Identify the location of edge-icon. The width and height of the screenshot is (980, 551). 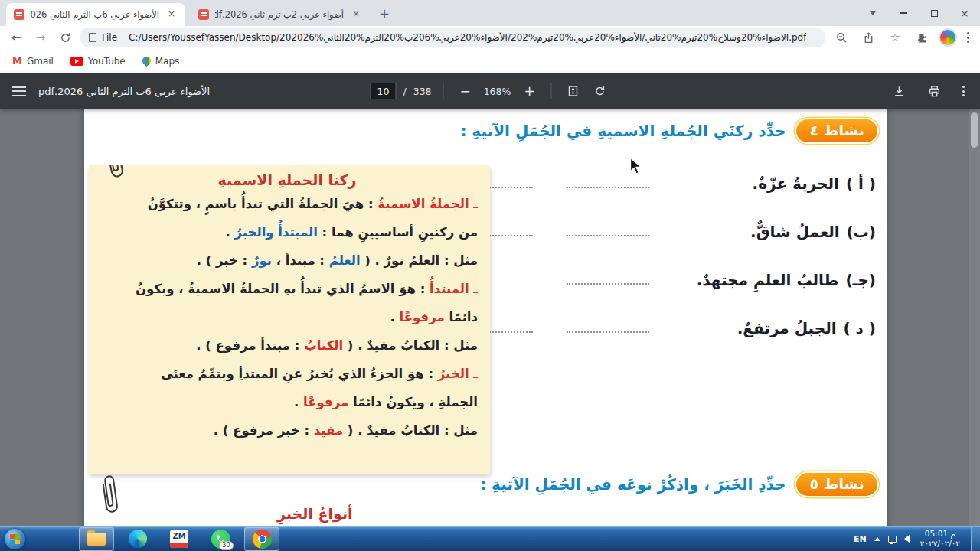
(138, 539).